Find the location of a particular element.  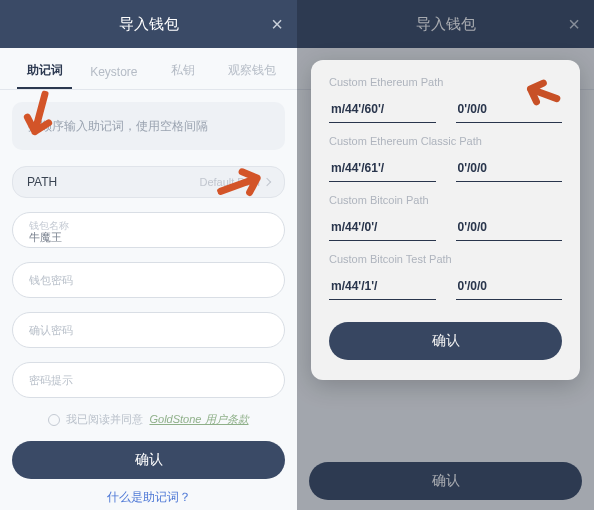

etc-path-prefix-input: m/44'/61'/ is located at coordinates (382, 168).